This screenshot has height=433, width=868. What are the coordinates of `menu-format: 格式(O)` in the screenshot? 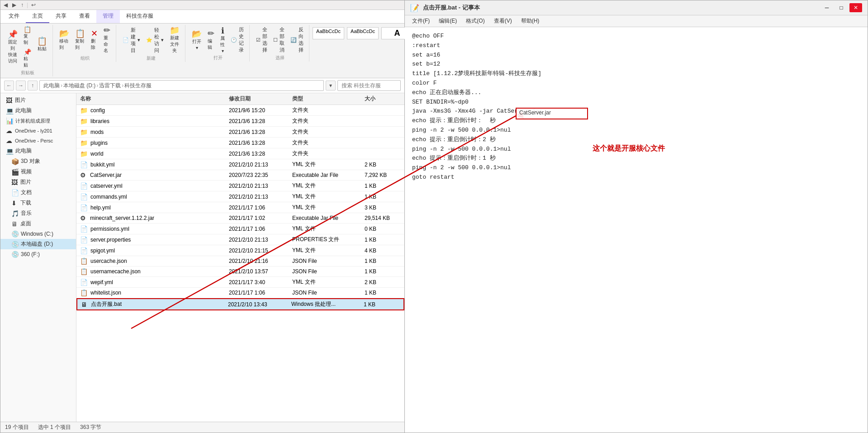 It's located at (475, 21).